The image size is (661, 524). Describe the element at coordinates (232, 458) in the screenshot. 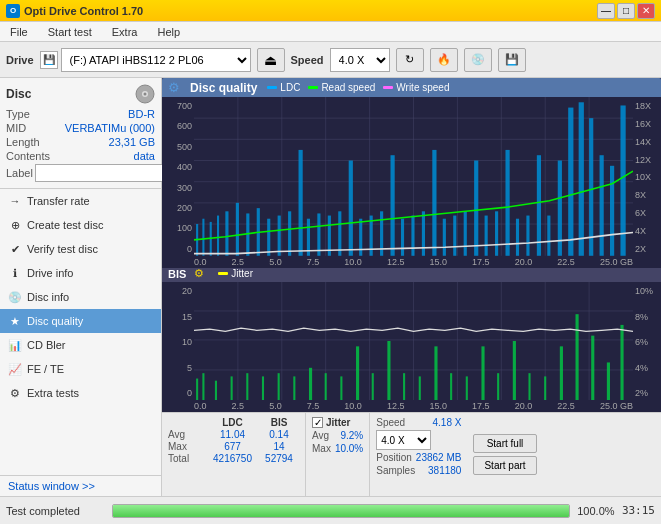

I see `total-ldc: 4216750` at that location.